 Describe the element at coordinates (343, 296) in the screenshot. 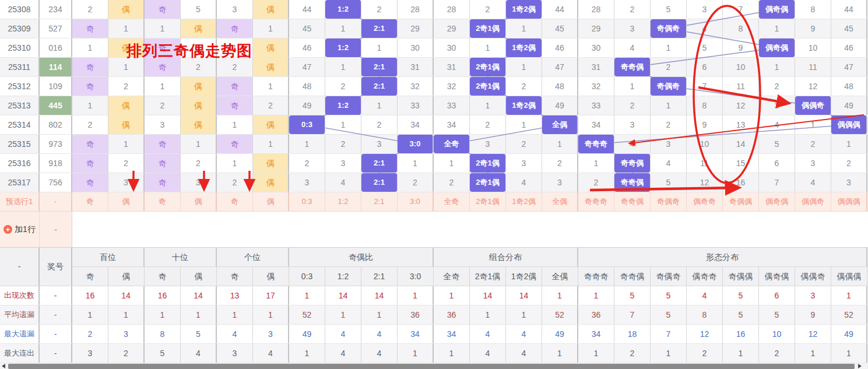

I see `stats-value-cell: 14` at that location.